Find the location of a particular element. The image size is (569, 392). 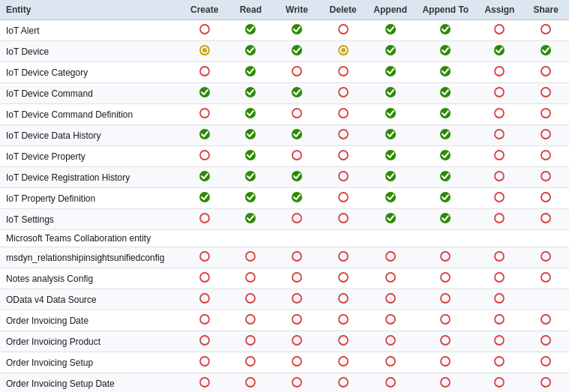

table-row: Microsoft Teams Collaboration entity is located at coordinates (285, 238).